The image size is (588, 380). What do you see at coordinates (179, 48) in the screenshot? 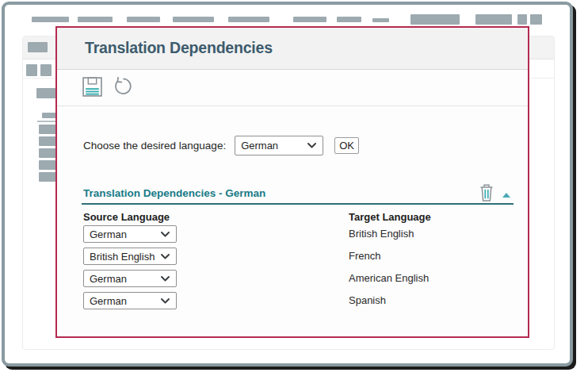
I see `dialog-title: Translation Dependencies` at bounding box center [179, 48].